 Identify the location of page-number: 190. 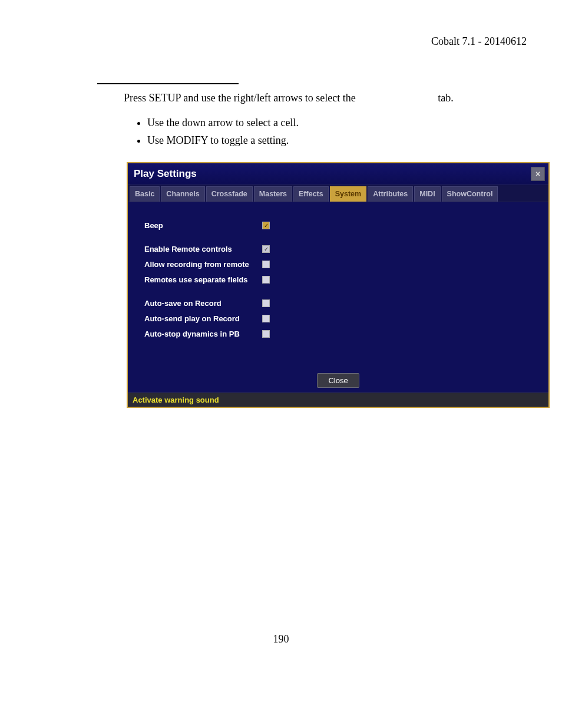
(281, 639).